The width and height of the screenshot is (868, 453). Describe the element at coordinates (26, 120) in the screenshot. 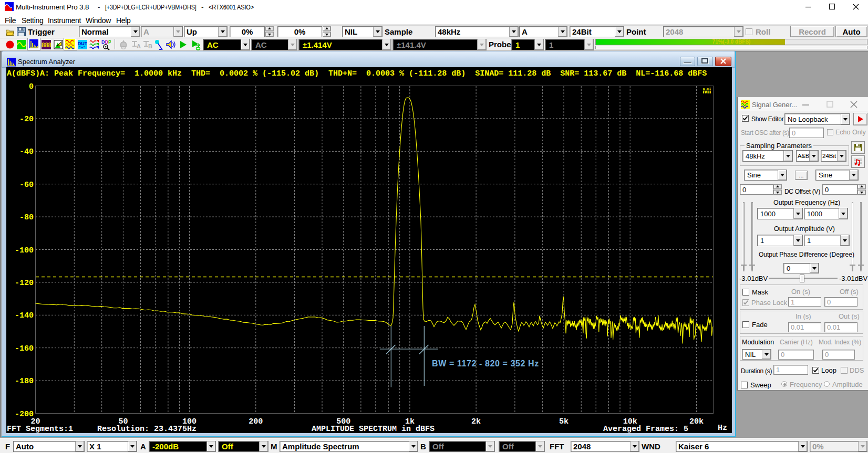

I see `svg-text: -20` at that location.